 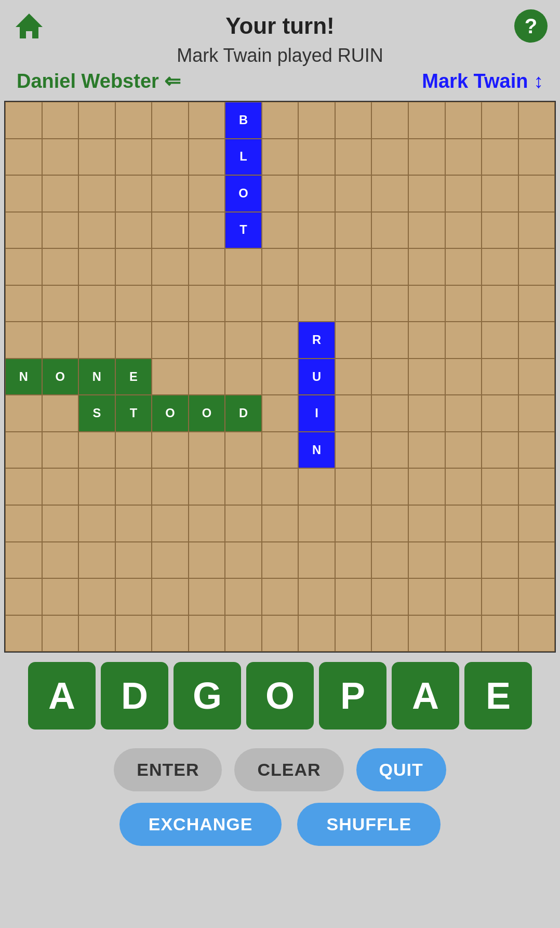 I want to click on rack-tile-0: A, so click(x=62, y=696).